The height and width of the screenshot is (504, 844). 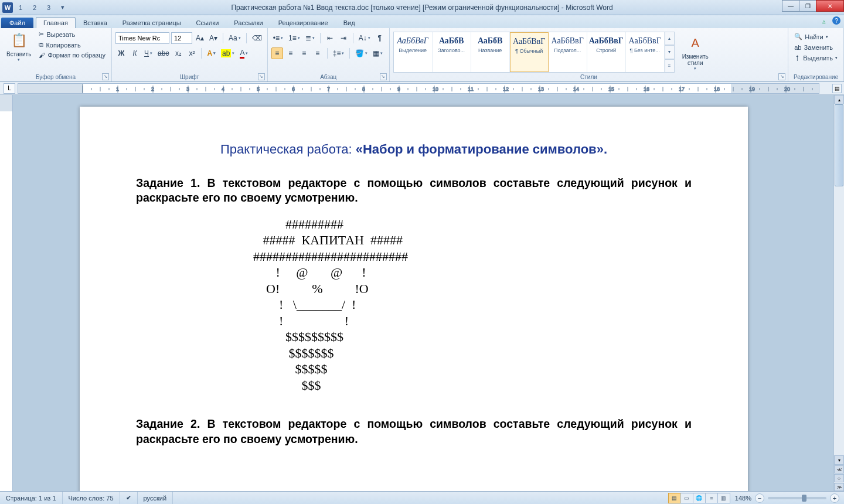 What do you see at coordinates (383, 77) in the screenshot?
I see `paragraph-launcher: ↘` at bounding box center [383, 77].